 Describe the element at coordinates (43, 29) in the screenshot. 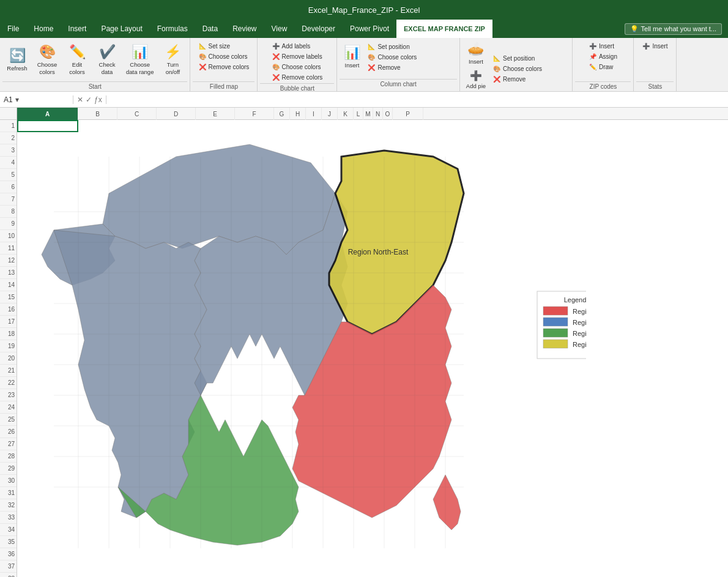

I see `menu-home: Home` at that location.